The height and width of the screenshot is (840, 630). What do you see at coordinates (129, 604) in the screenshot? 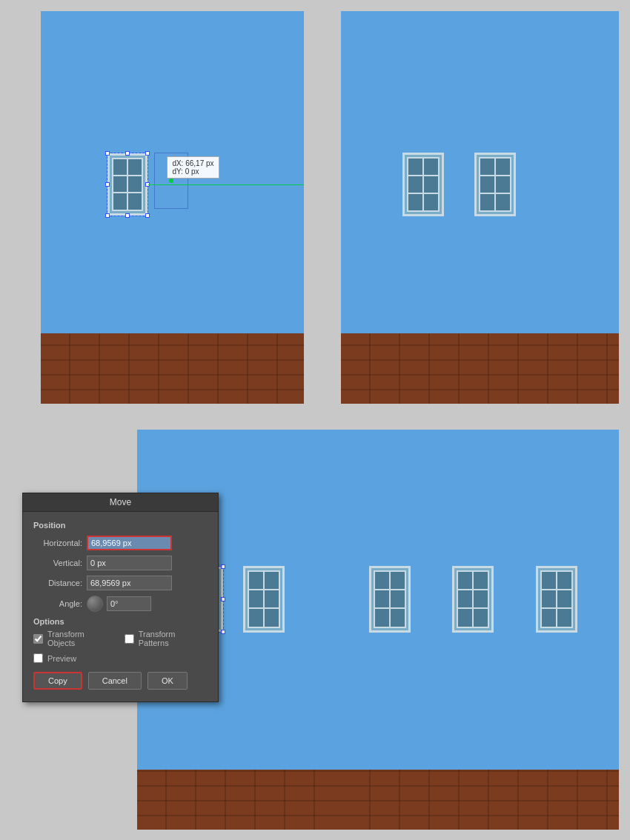
I see `angle-input` at bounding box center [129, 604].